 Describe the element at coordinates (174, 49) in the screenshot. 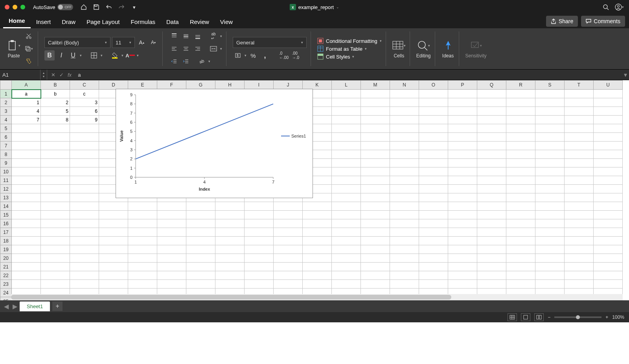

I see `align-left-icon` at that location.